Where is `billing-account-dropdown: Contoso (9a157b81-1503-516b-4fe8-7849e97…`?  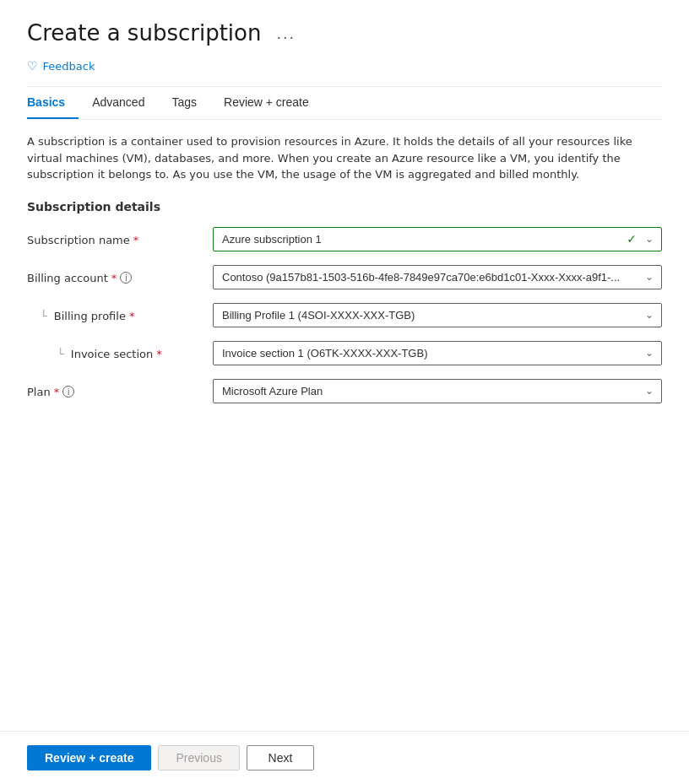 billing-account-dropdown: Contoso (9a157b81-1503-516b-4fe8-7849e97… is located at coordinates (437, 277).